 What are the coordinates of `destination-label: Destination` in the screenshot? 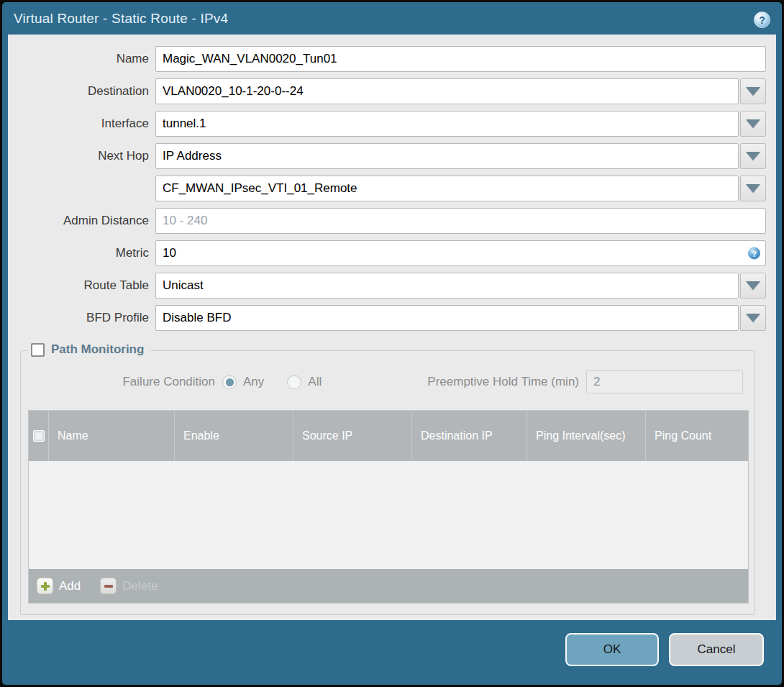 It's located at (82, 91).